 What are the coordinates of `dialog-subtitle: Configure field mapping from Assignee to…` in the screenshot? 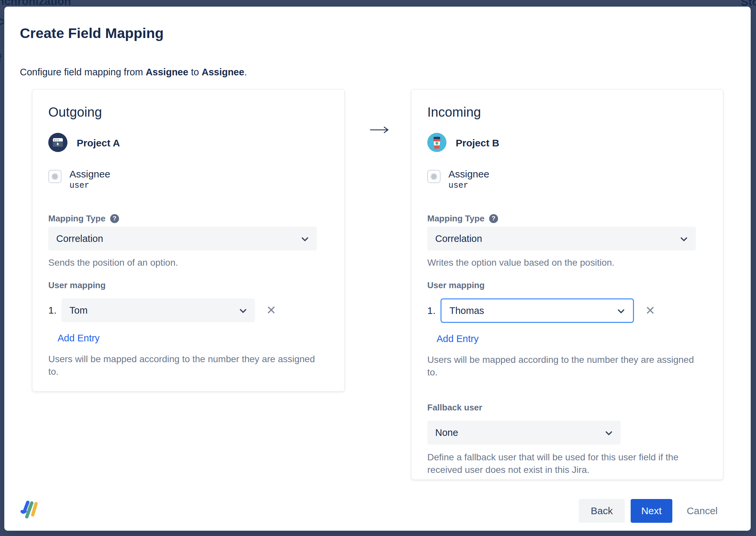 It's located at (134, 72).